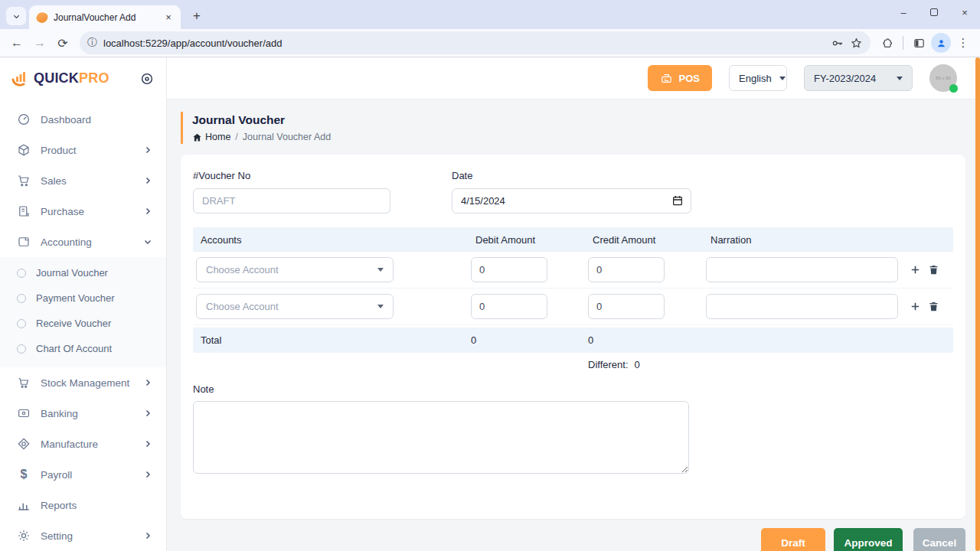 The image size is (980, 551). What do you see at coordinates (573, 430) in the screenshot?
I see `note-field: Note` at bounding box center [573, 430].